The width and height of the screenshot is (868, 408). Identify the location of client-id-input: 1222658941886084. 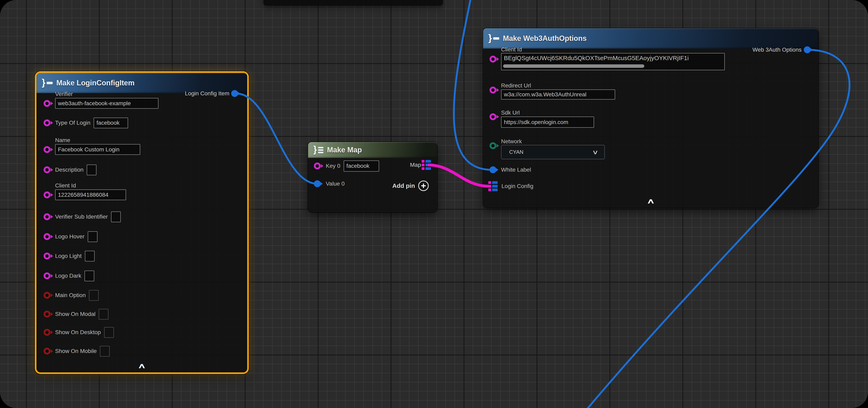
(91, 195).